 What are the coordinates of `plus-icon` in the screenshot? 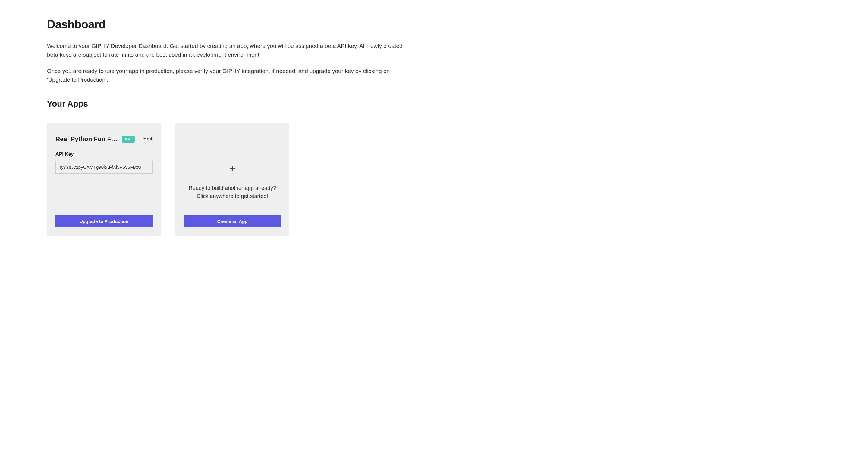 It's located at (232, 169).